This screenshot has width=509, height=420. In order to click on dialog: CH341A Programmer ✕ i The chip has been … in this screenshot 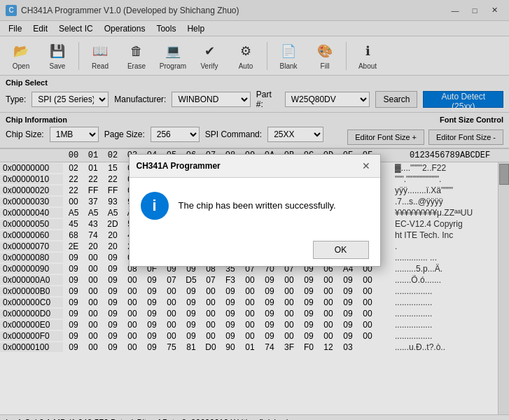, I will do `click(255, 210)`.